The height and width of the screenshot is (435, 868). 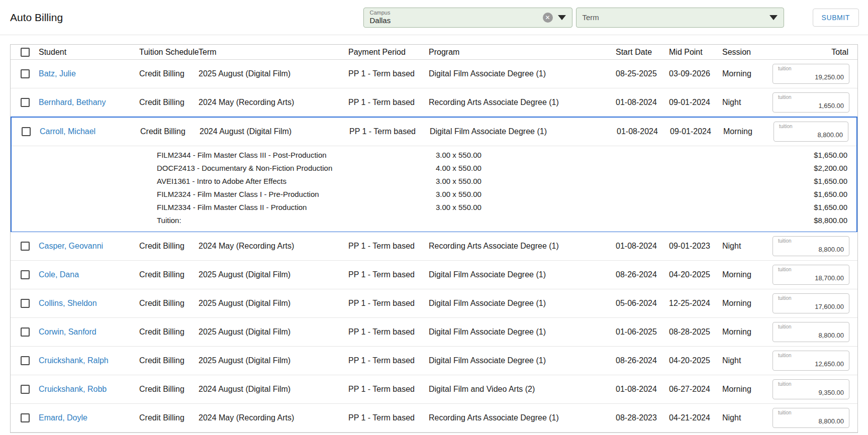 I want to click on table-header: Student Tuition Schedule Term Payment Pe…, so click(x=434, y=52).